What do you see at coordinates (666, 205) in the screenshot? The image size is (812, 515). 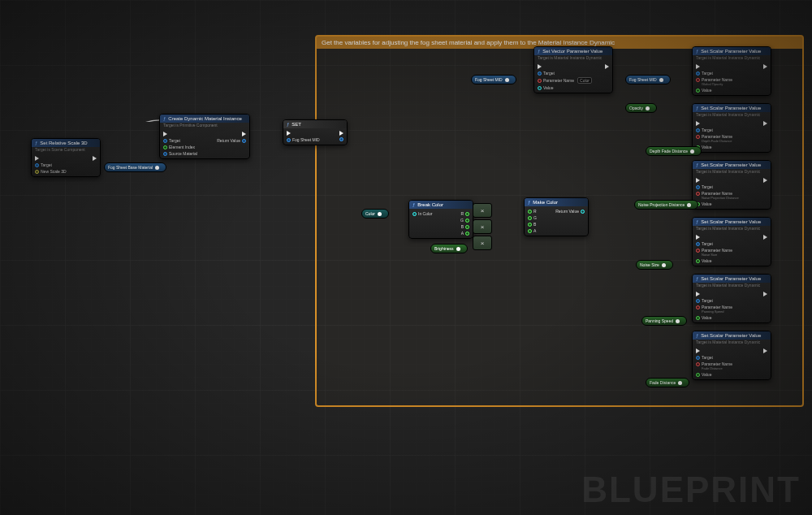 I see `variable-noiseProj: Noise Projection Distance` at bounding box center [666, 205].